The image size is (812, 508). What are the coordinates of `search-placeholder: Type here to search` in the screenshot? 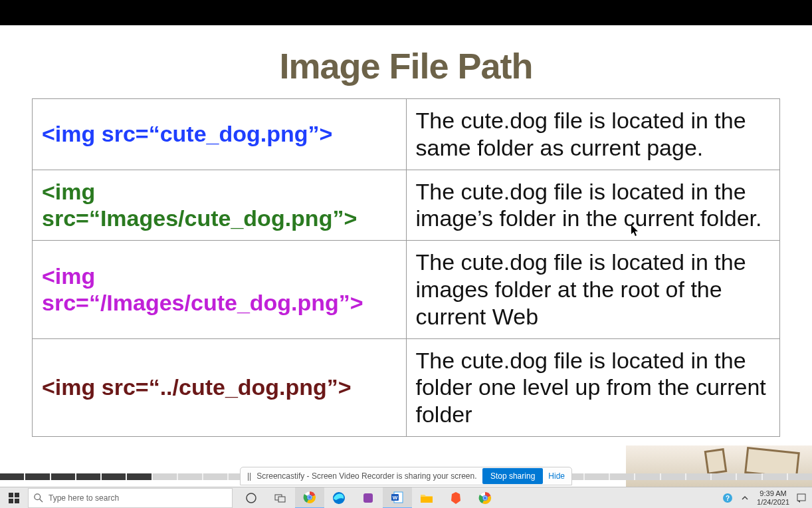 It's located at (84, 498).